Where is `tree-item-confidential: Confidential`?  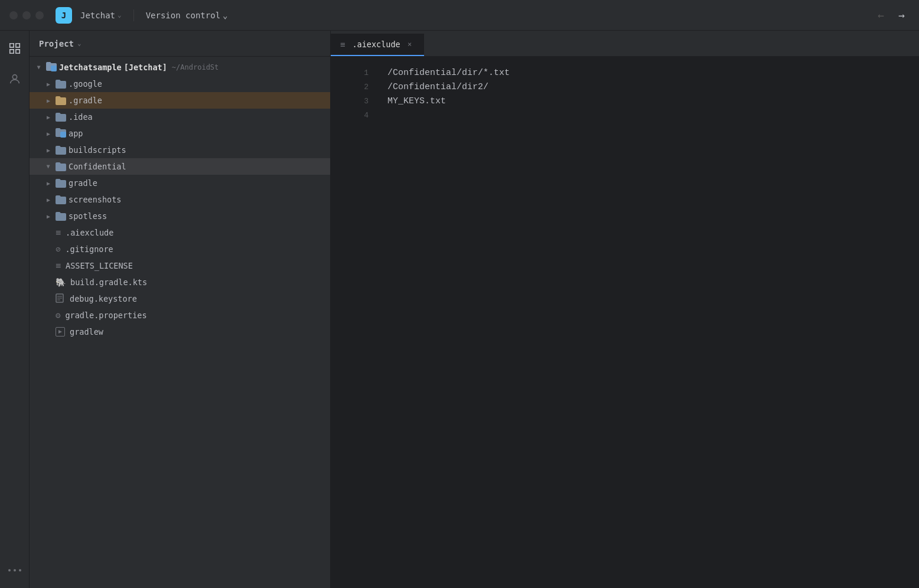 tree-item-confidential: Confidential is located at coordinates (180, 166).